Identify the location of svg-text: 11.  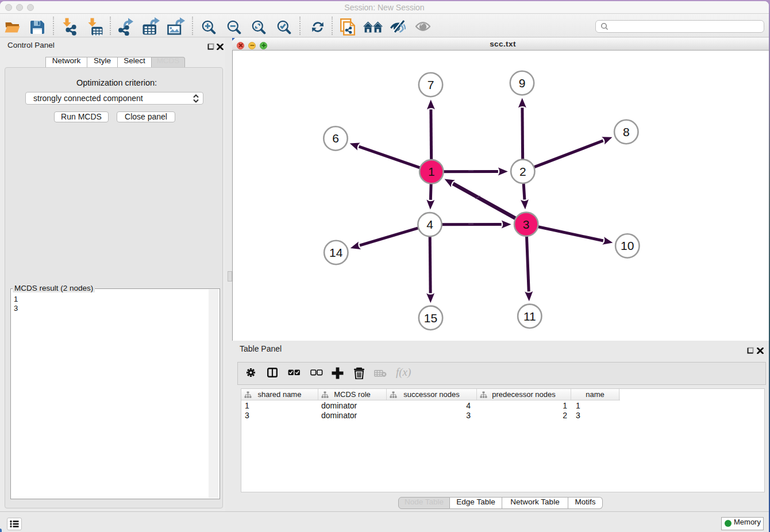
(530, 316).